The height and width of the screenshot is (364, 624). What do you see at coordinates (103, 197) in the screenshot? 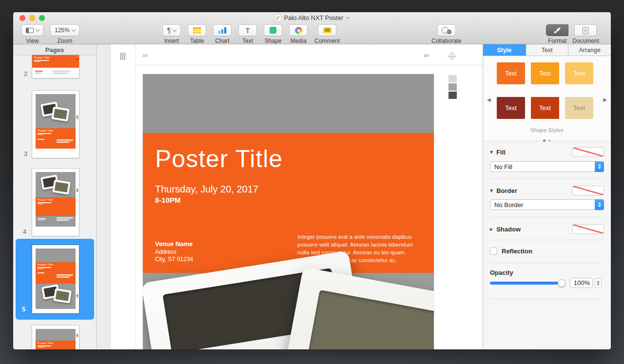
I see `canvas-gutter` at bounding box center [103, 197].